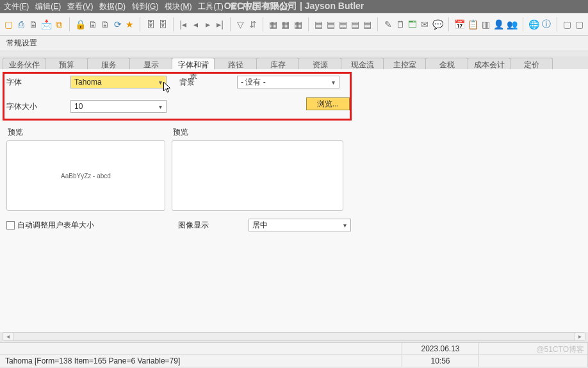 This screenshot has height=368, width=588. I want to click on image-display-label: 图像显示, so click(210, 226).